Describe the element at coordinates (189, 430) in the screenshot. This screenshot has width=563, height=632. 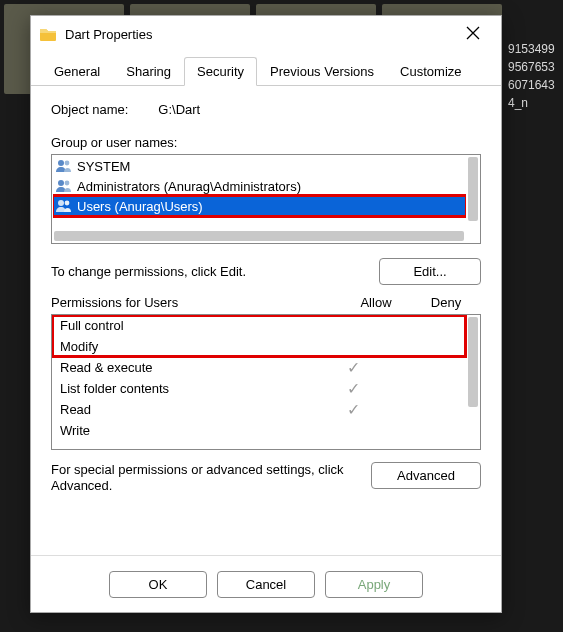
I see `permission-name: Write` at that location.